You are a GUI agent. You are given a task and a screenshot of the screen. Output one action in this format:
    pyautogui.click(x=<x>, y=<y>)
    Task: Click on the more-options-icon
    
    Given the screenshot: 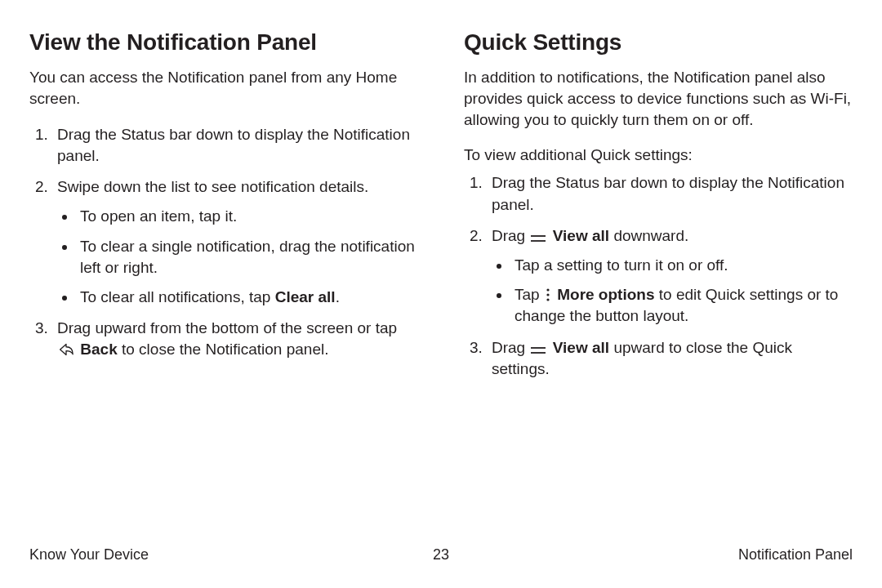 What is the action you would take?
    pyautogui.click(x=548, y=295)
    